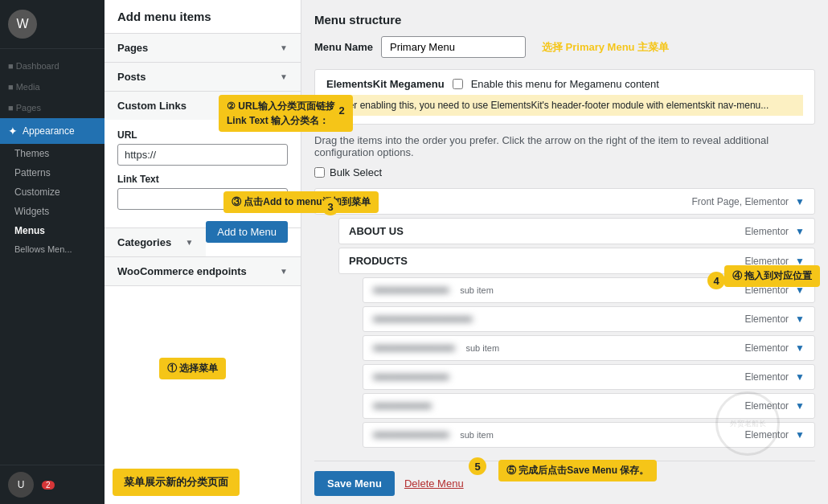 The height and width of the screenshot is (504, 828). Describe the element at coordinates (378, 260) in the screenshot. I see `menu-item-products-left: PRODUCTS` at that location.